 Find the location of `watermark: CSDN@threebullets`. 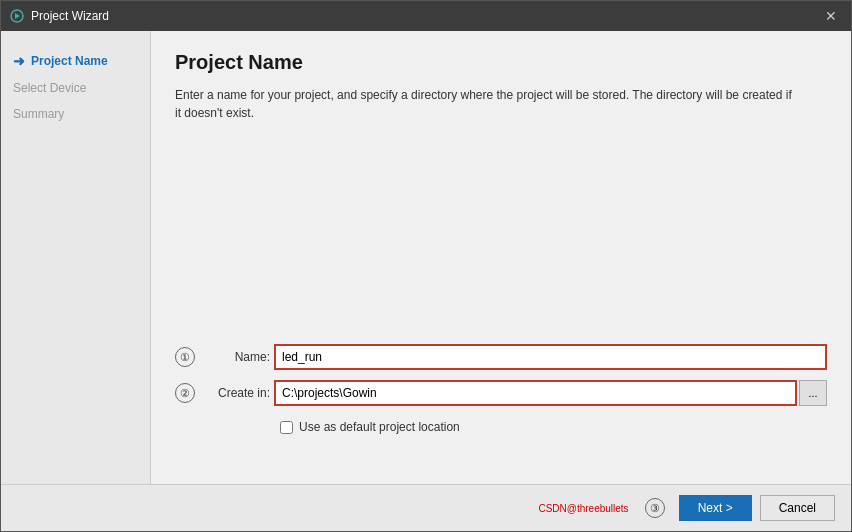

watermark: CSDN@threebullets is located at coordinates (583, 508).